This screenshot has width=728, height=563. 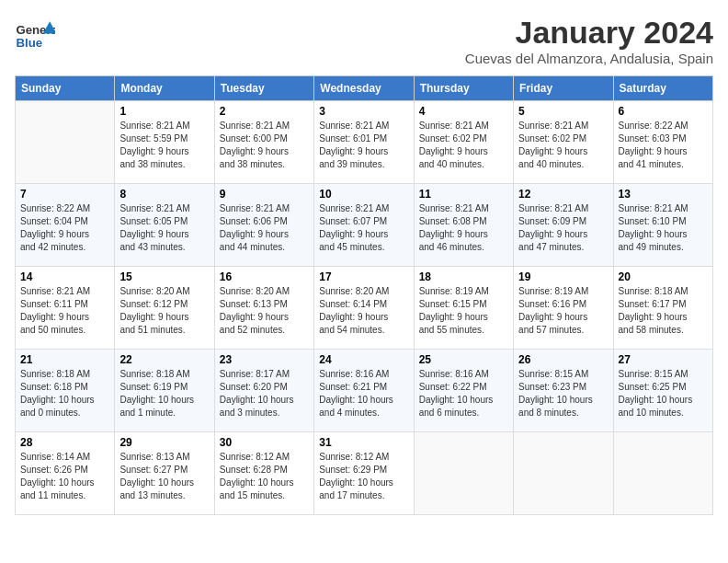 I want to click on day-number: 13, so click(x=664, y=194).